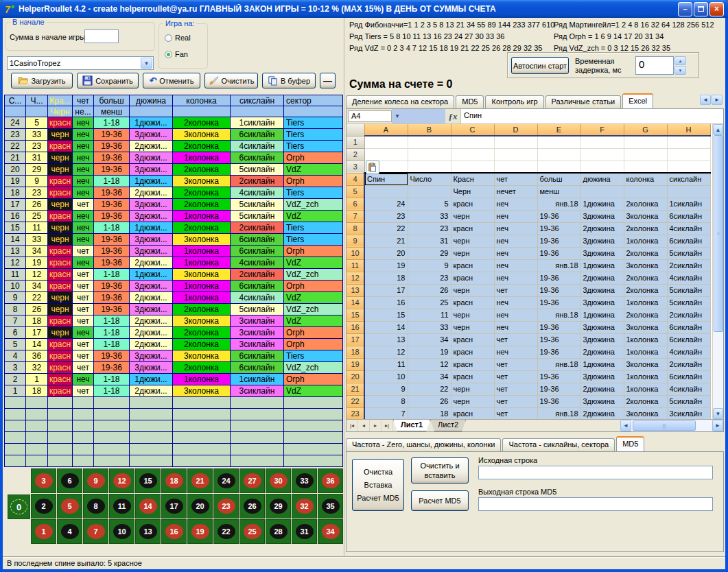 Image resolution: width=728 pixels, height=572 pixels. I want to click on row-header: 12, so click(355, 278).